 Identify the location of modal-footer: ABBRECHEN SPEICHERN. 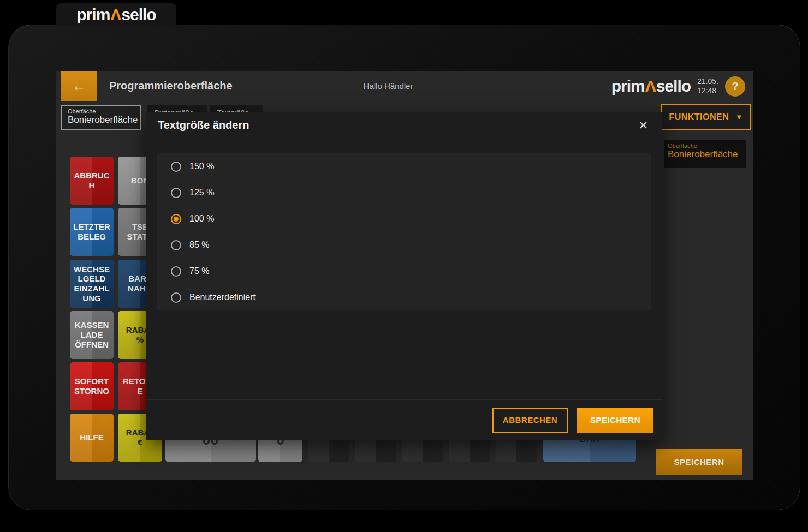
(404, 420).